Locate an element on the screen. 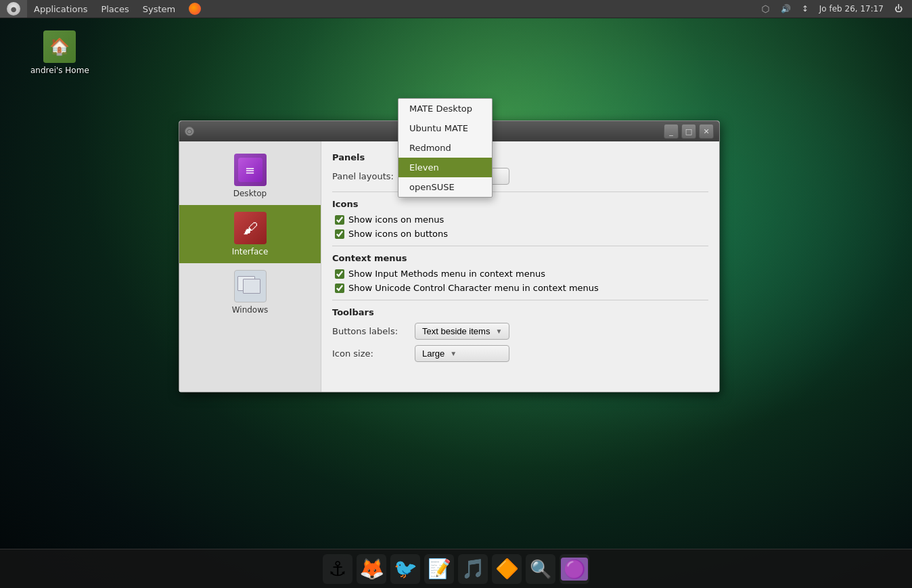 This screenshot has width=912, height=588. dropdown-option-opensuse: openSUSE is located at coordinates (445, 187).